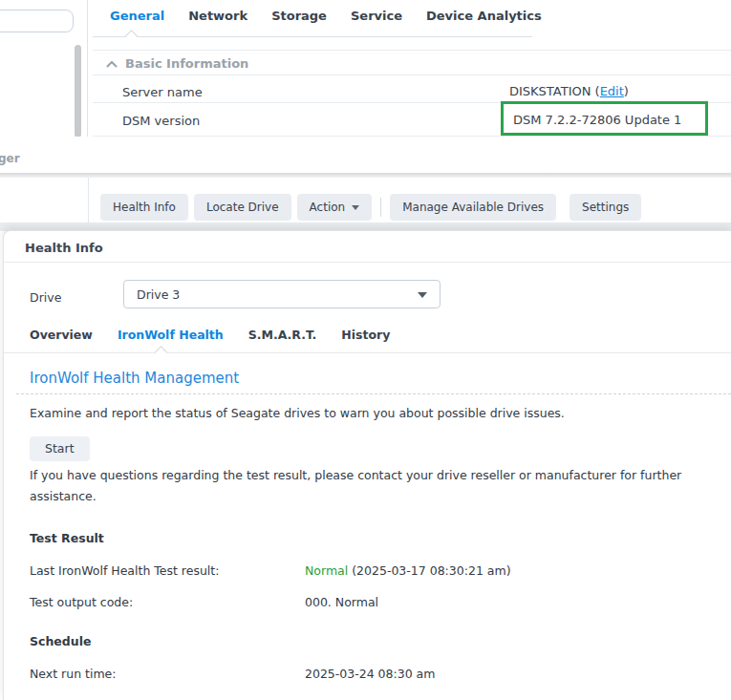 The height and width of the screenshot is (700, 731). I want to click on test-status-normal: Normal, so click(327, 571).